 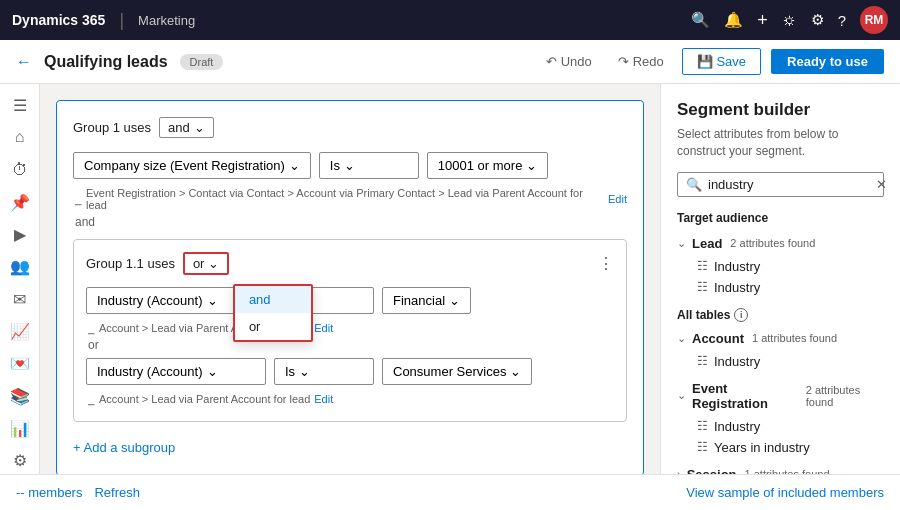 I want to click on subgroup-condition2-value: Consumer Services ⌄, so click(x=457, y=372).